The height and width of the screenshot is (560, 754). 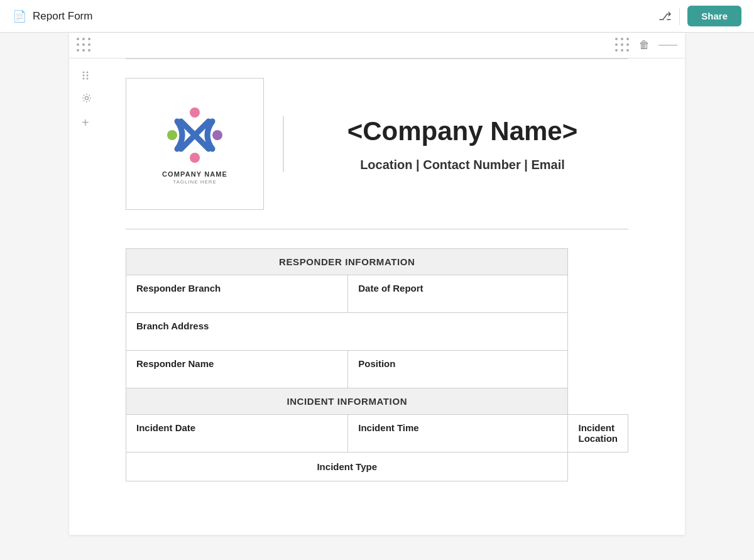 What do you see at coordinates (63, 16) in the screenshot?
I see `toolbar-title: Report Form` at bounding box center [63, 16].